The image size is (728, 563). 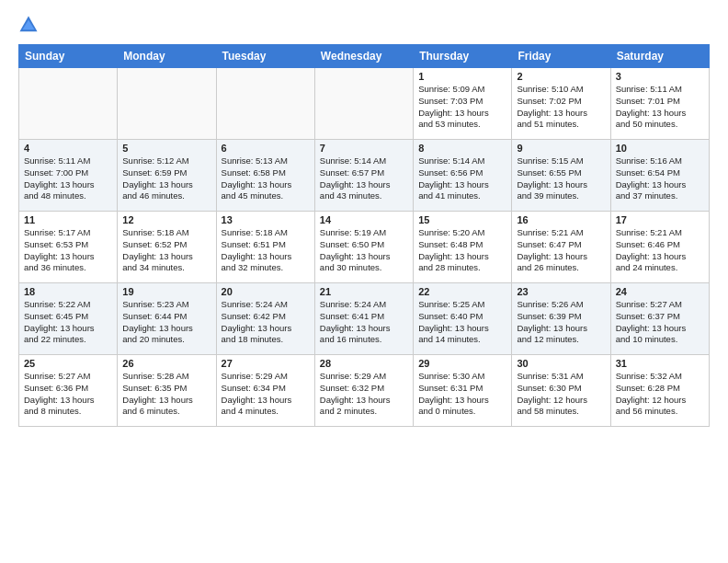 I want to click on day-cell: 25Sunrise: 5:27 AMSunset: 6:36 PMDayligh…, so click(x=68, y=391).